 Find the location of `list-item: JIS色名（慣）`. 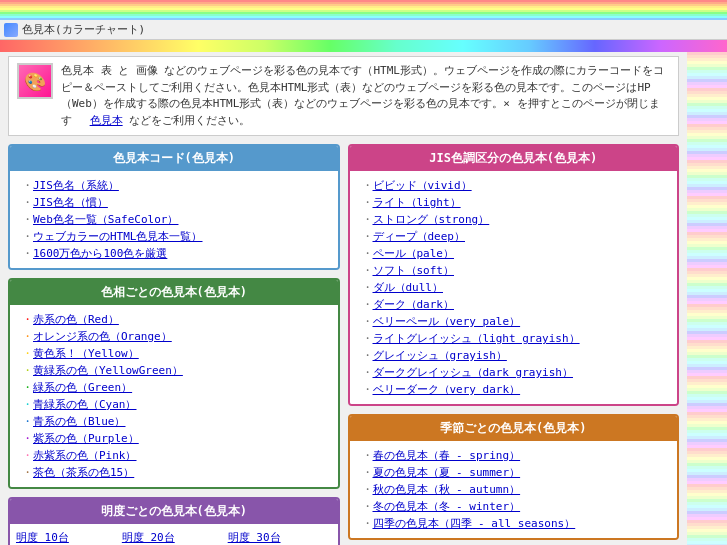

list-item: JIS色名（慣） is located at coordinates (174, 202).